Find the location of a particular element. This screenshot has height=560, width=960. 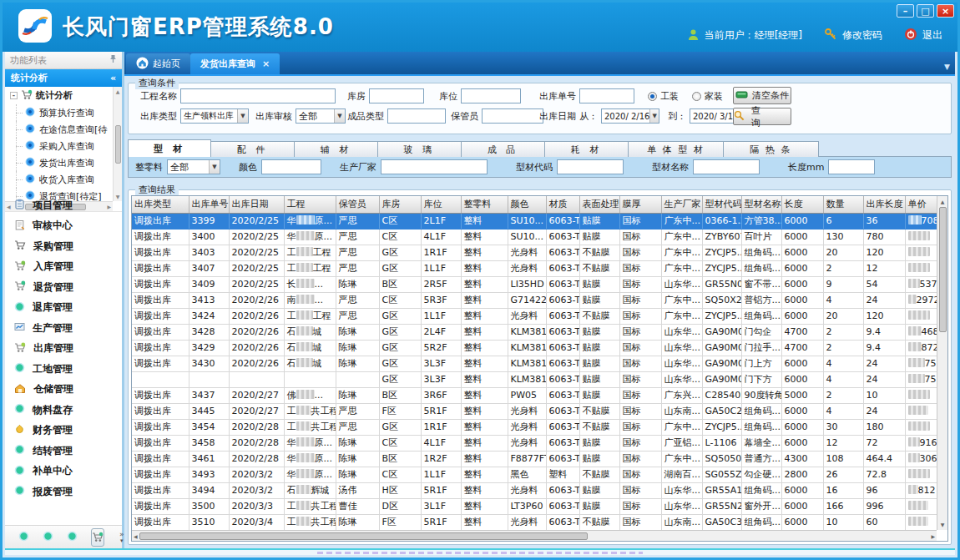

sidebar-item: 生产管理 is located at coordinates (63, 329).